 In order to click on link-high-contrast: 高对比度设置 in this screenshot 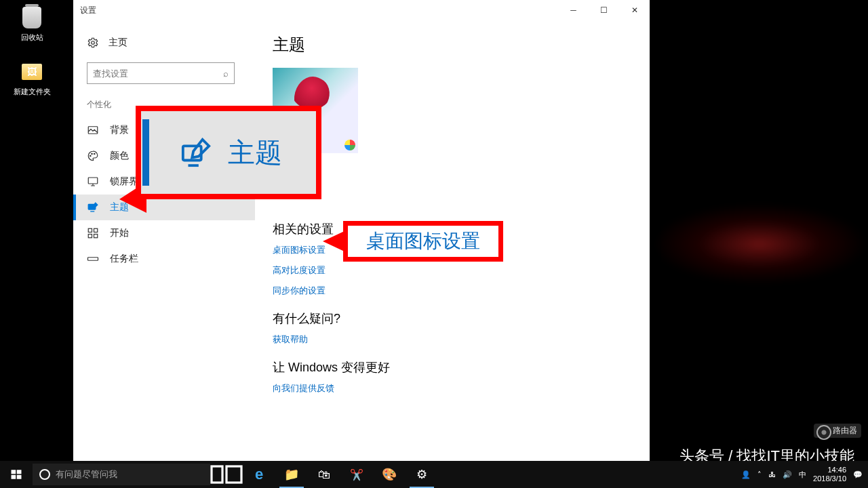, I will do `click(452, 270)`.